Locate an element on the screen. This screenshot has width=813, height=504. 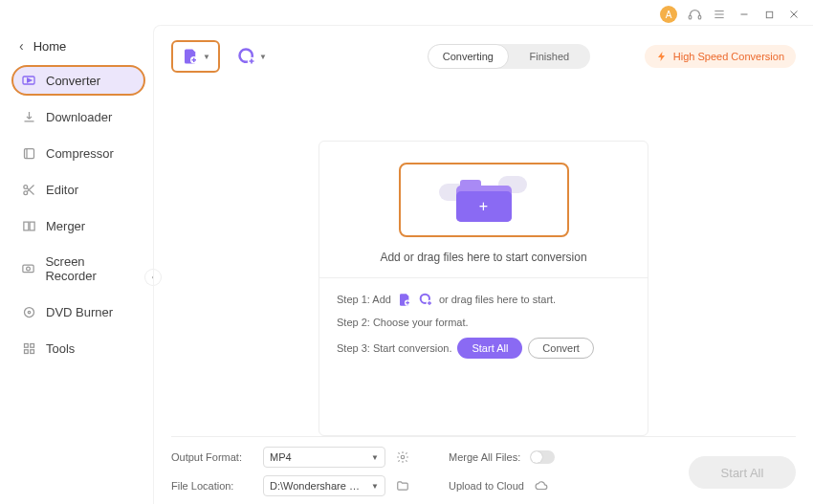
drop-hint: Add or drag files here to start conversi… is located at coordinates (484, 264).